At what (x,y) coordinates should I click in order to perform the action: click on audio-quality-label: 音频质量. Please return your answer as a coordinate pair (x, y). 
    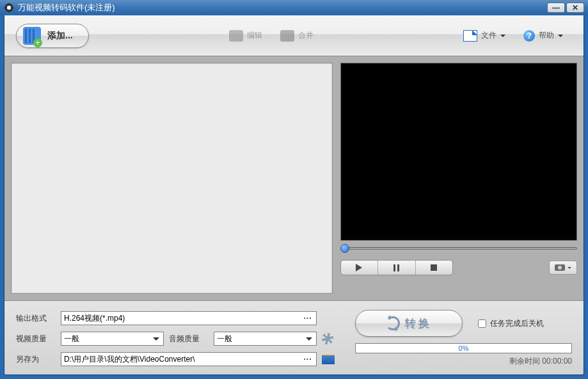
    Looking at the image, I should click on (189, 339).